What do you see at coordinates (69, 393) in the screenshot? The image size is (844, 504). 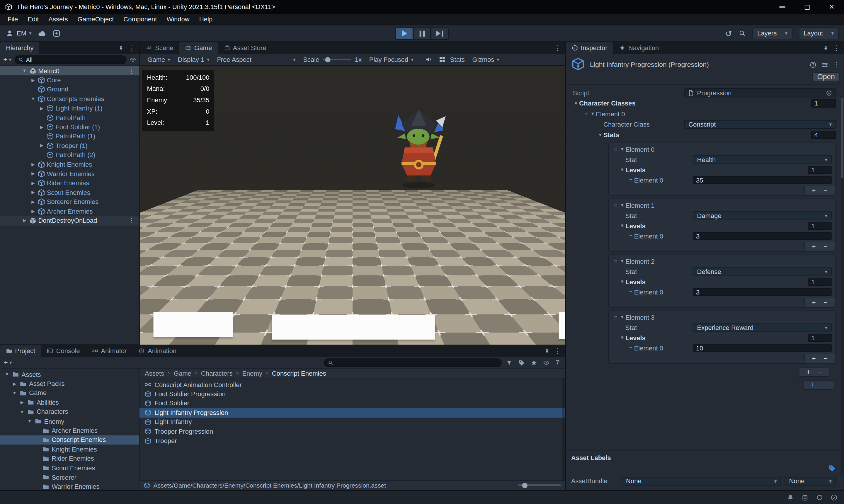 I see `folder-item: ▼Game` at bounding box center [69, 393].